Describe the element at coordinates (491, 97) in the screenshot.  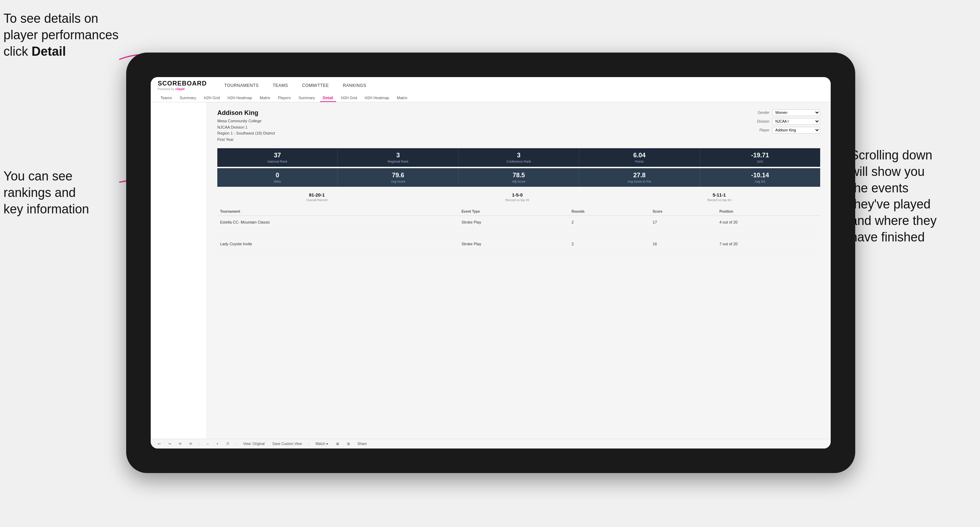
I see `sub-nav: Teams Summary H2H Grid H2H Heatmap Matri…` at that location.